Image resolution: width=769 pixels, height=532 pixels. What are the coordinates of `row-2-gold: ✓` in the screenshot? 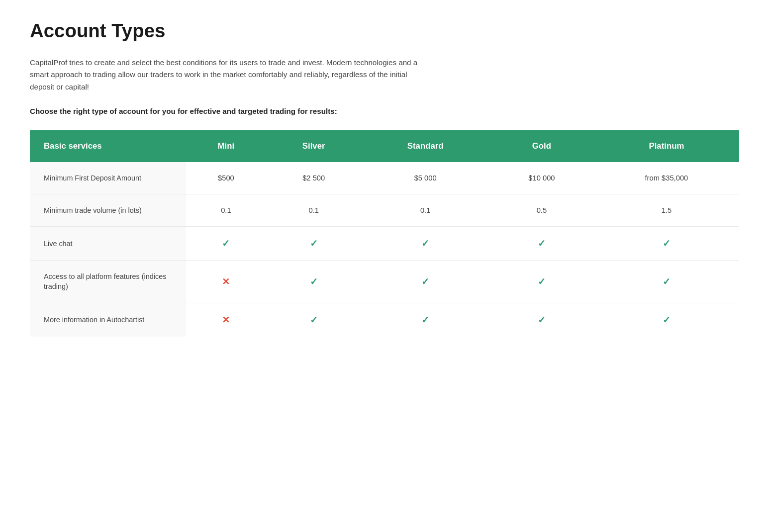 It's located at (542, 244).